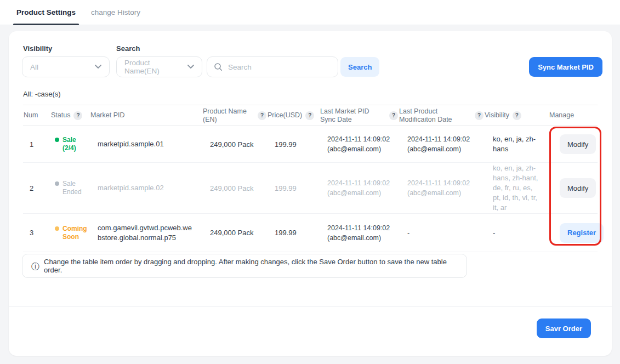 This screenshot has height=364, width=620. Describe the element at coordinates (235, 116) in the screenshot. I see `column-header-product-name-en-: Product Name (EN)?` at that location.